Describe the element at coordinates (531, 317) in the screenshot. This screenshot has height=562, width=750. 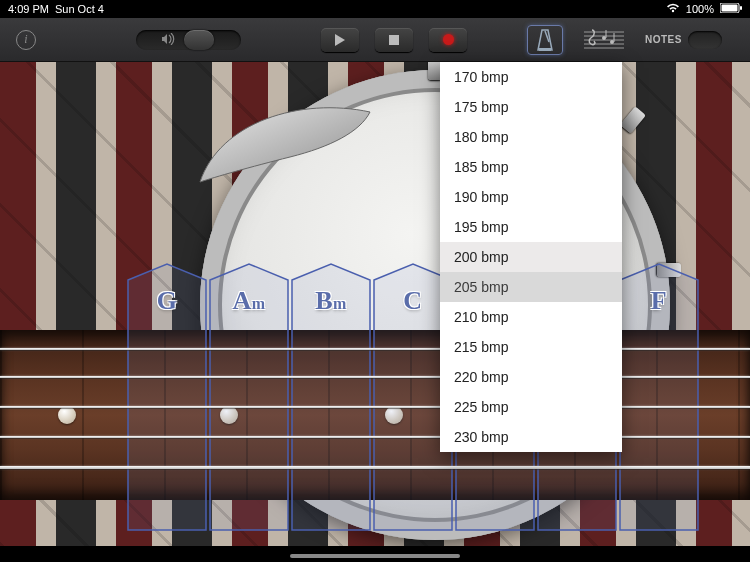
I see `bpm-option: 210 bmp` at that location.